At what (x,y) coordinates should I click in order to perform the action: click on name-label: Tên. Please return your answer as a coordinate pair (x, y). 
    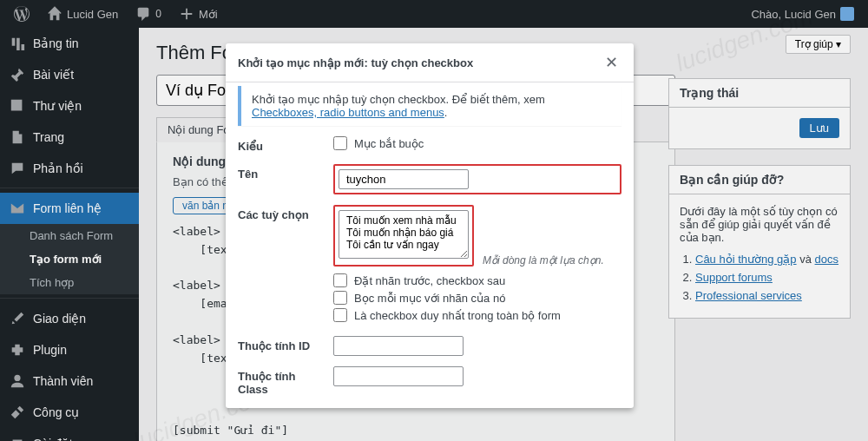
    Looking at the image, I should click on (281, 172).